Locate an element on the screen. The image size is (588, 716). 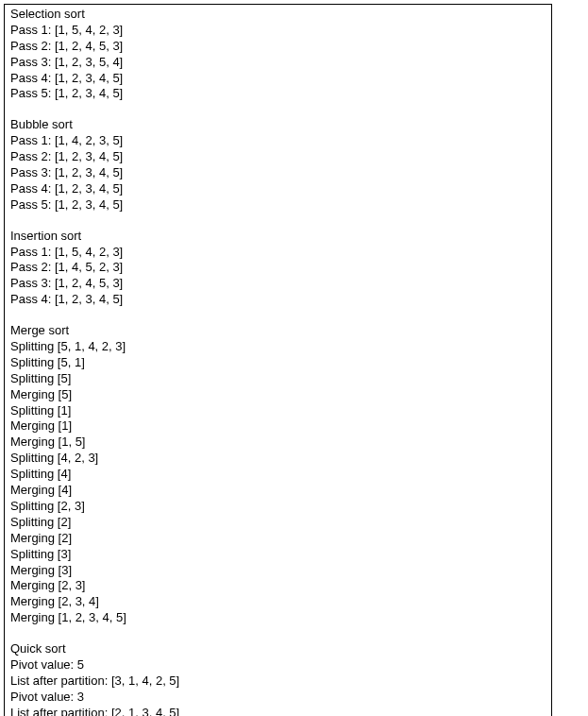
output-line: Merging [1, 5] is located at coordinates (277, 442).